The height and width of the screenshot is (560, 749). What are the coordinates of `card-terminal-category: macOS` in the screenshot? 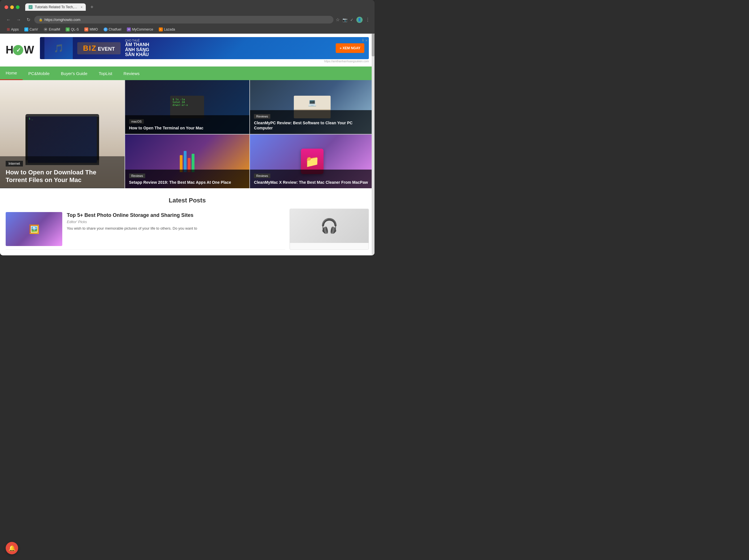 It's located at (137, 121).